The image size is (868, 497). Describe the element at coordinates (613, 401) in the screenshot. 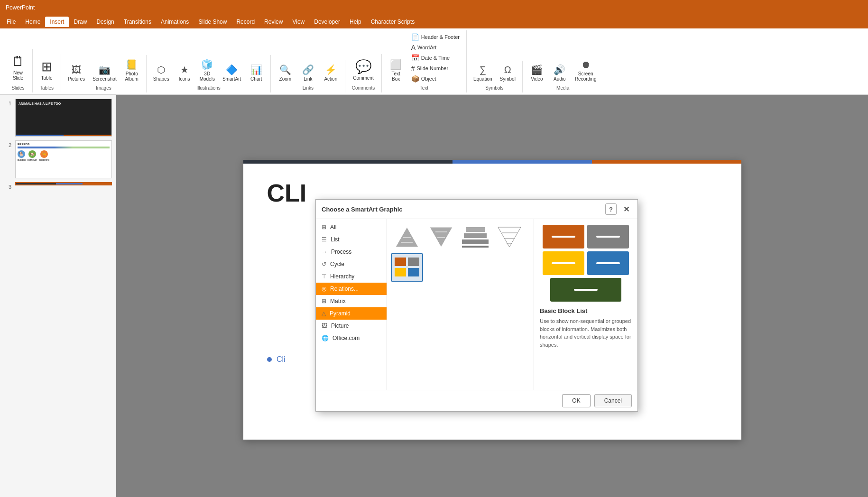

I see `dialog-cancel-button: Cancel` at that location.